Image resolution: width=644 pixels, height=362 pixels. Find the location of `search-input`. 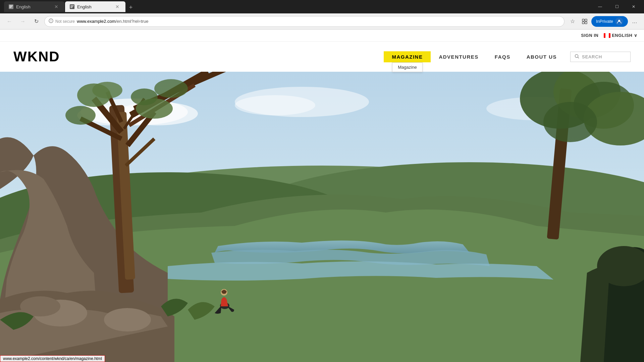

search-input is located at coordinates (602, 57).